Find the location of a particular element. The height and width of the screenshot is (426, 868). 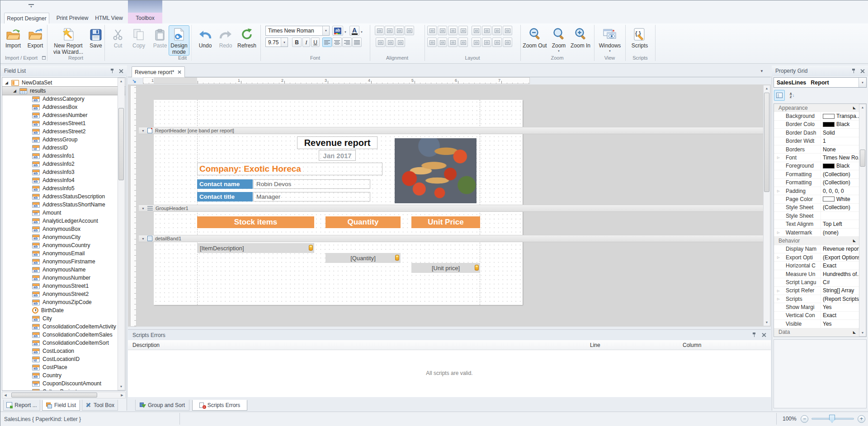

tab-field-list: Field List is located at coordinates (61, 405).